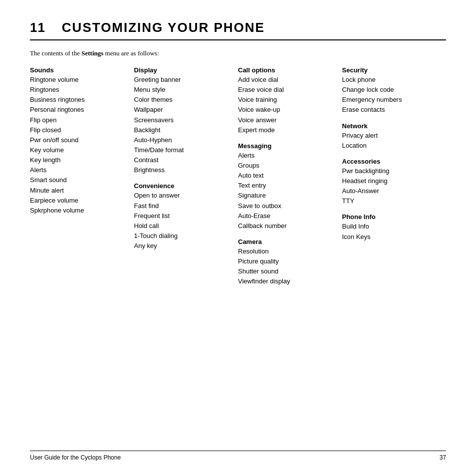  I want to click on section-item: Minute alert, so click(77, 191).